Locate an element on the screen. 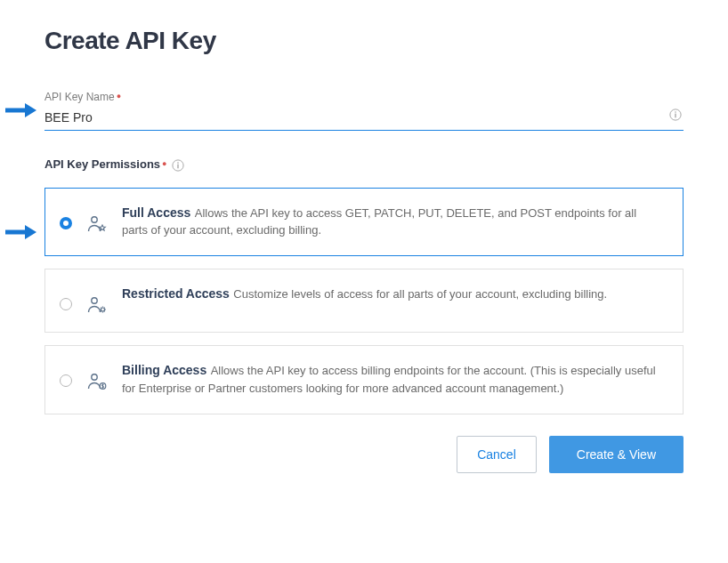 The height and width of the screenshot is (563, 728). option-restricted-access: Restricted Access Customize levels of ac… is located at coordinates (364, 301).